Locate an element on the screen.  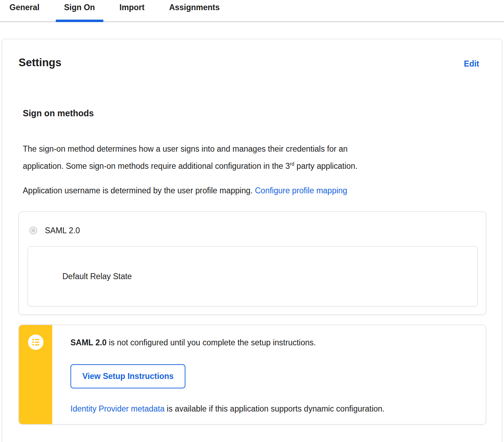
edit-button: Edit is located at coordinates (472, 64).